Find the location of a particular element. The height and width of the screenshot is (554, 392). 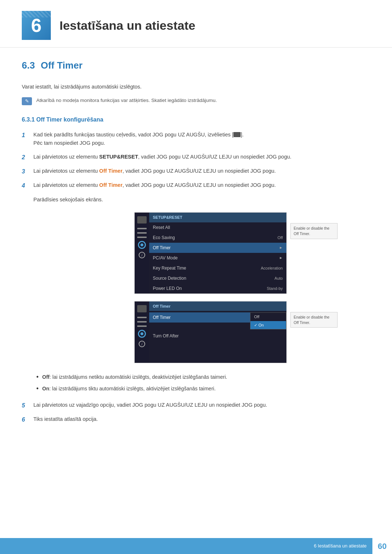

menu-sidebar-2: i is located at coordinates (142, 332).